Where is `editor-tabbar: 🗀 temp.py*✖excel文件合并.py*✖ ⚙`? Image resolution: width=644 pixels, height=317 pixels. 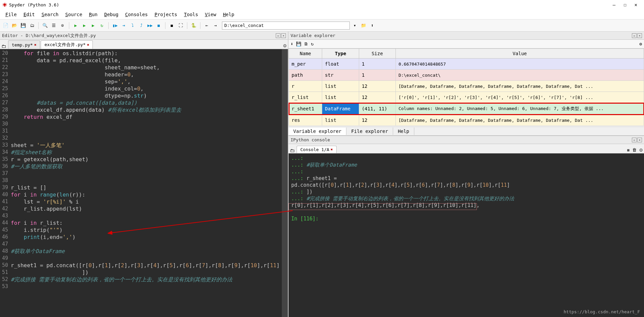
editor-tabbar: 🗀 temp.py*✖excel文件合并.py*✖ ⚙ is located at coordinates (144, 44).